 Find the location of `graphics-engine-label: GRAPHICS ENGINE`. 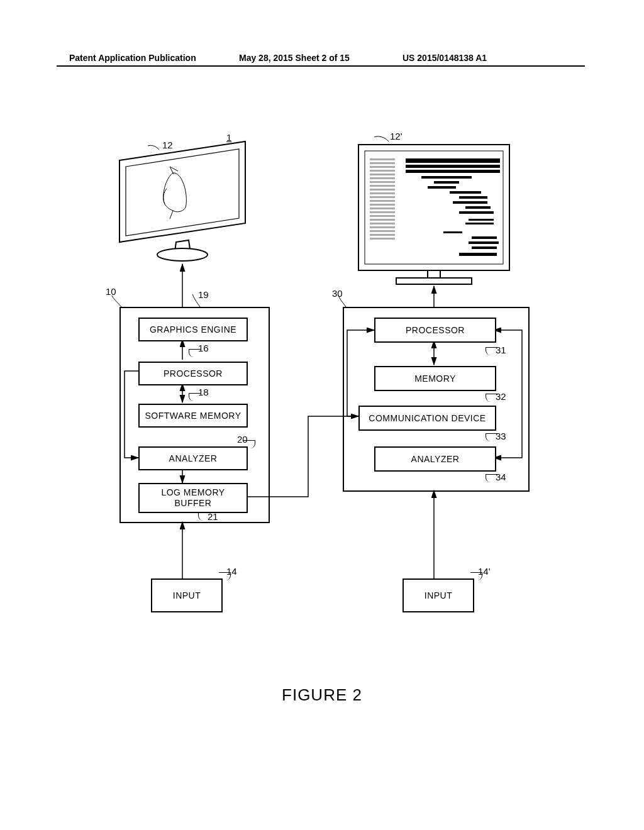

graphics-engine-label: GRAPHICS ENGINE is located at coordinates (193, 329).